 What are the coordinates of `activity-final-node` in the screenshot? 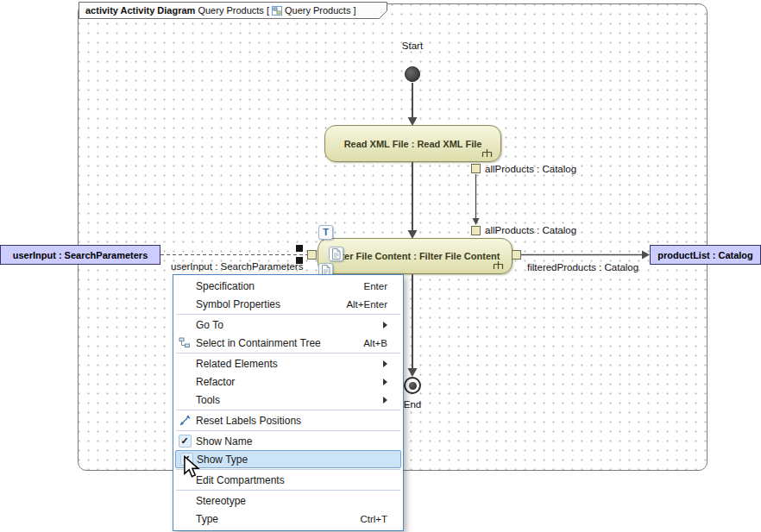 It's located at (412, 385).